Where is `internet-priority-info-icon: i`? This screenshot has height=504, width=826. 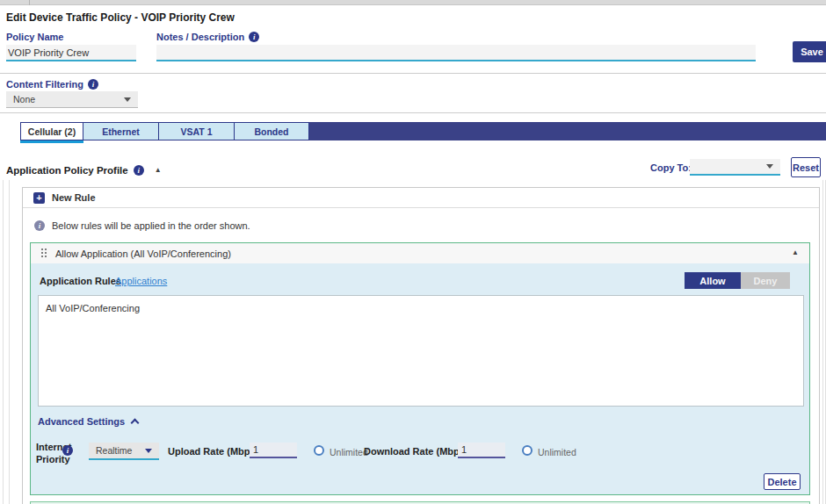
internet-priority-info-icon: i is located at coordinates (68, 450).